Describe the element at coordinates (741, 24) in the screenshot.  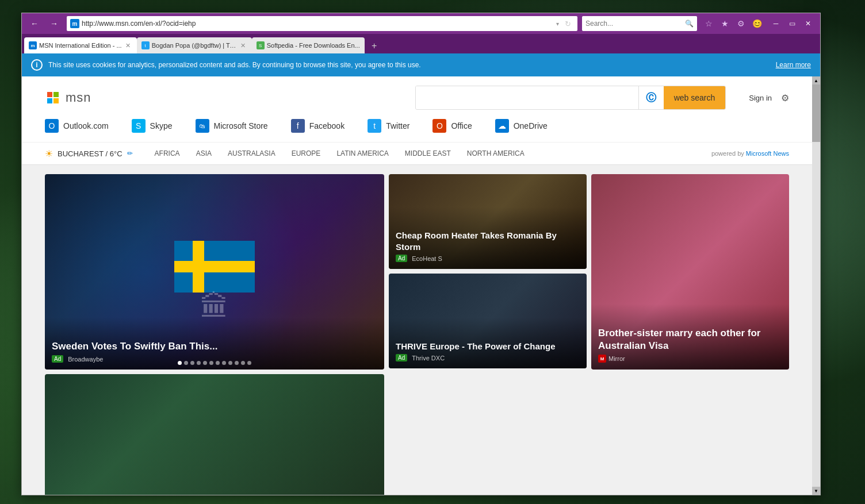
I see `settings-gear-icon: ⚙` at that location.